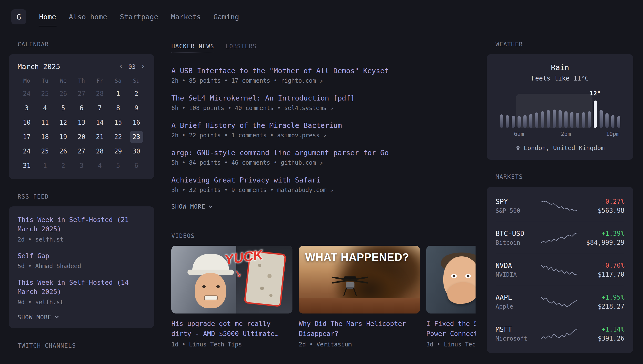 Image resolution: width=643 pixels, height=364 pixels. Describe the element at coordinates (560, 206) in the screenshot. I see `market-row: SPYS&P 500-0.27%$563.98` at that location.